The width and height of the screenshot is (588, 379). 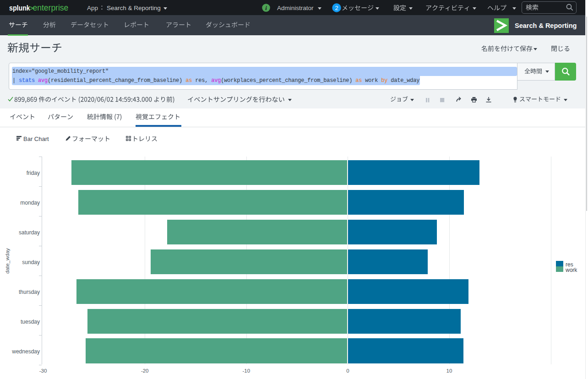 I want to click on svg-text: i, so click(x=266, y=7).